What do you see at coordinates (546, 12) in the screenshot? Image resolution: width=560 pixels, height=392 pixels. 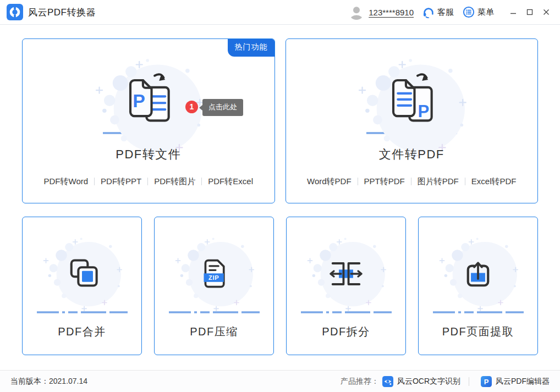 I see `close-button` at bounding box center [546, 12].